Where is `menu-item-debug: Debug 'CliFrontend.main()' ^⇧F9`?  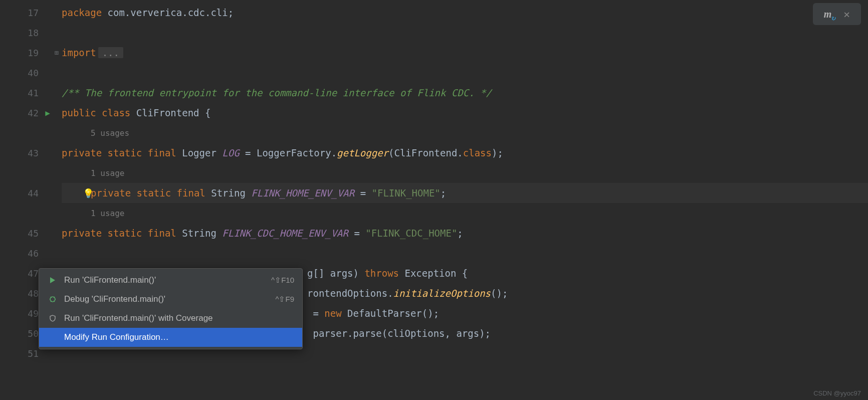 menu-item-debug: Debug 'CliFrontend.main()' ^⇧F9 is located at coordinates (170, 299).